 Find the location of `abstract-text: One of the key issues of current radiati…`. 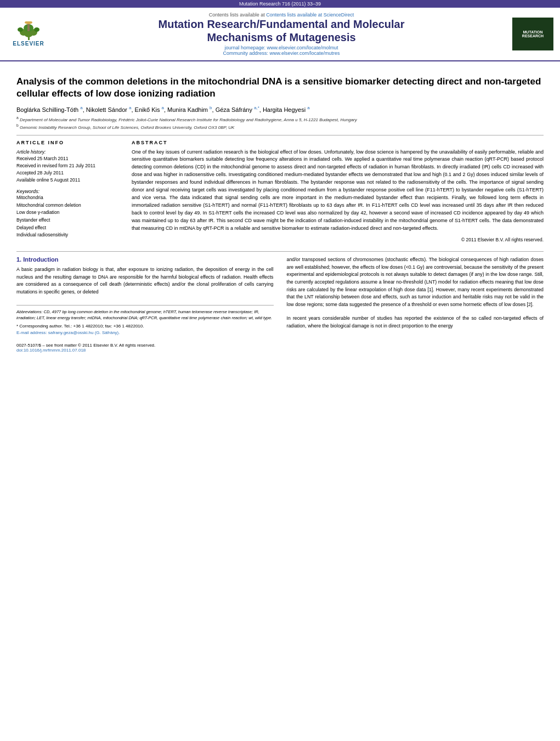

abstract-text: One of the key issues of current radiati… is located at coordinates (338, 191).